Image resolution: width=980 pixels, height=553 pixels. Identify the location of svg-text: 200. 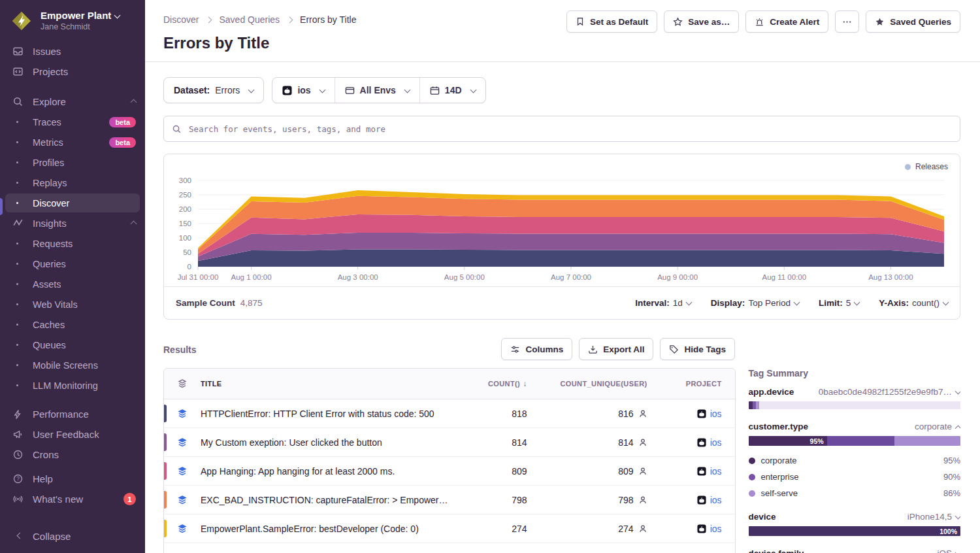
(186, 209).